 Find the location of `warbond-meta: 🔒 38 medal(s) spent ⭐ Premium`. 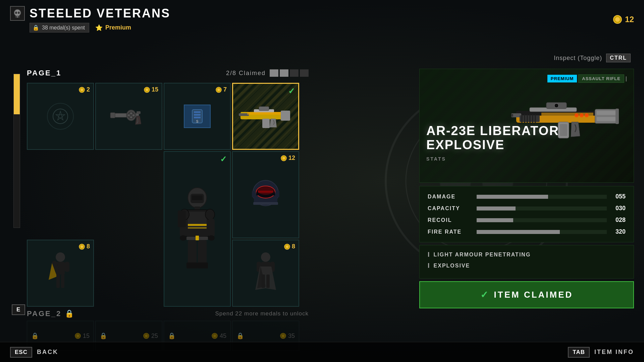

warbond-meta: 🔒 38 medal(s) spent ⭐ Premium is located at coordinates (100, 27).